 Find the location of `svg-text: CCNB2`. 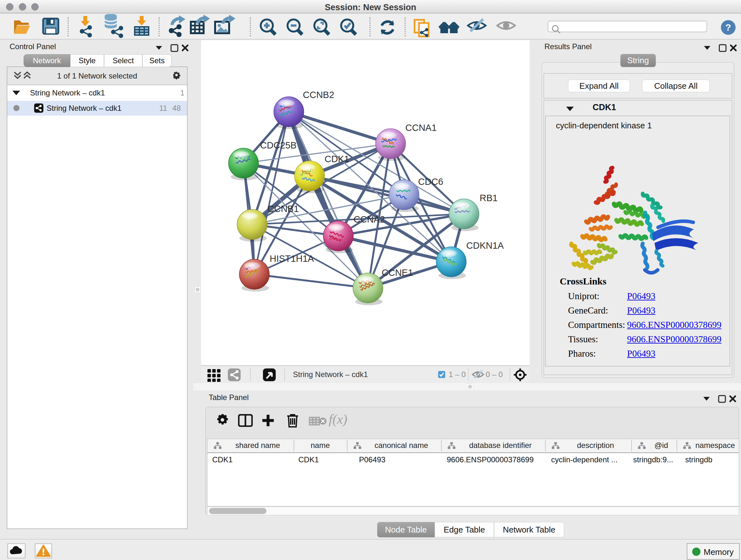

svg-text: CCNB2 is located at coordinates (318, 95).